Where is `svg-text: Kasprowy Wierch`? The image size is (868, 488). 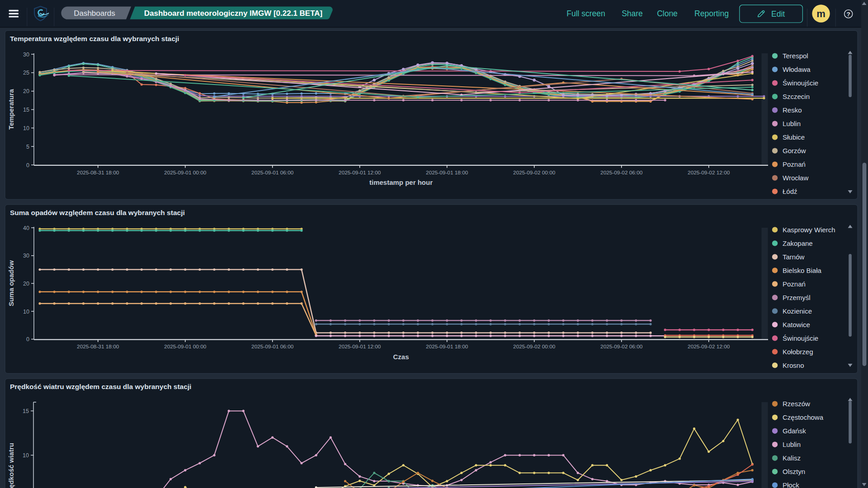 svg-text: Kasprowy Wierch is located at coordinates (809, 230).